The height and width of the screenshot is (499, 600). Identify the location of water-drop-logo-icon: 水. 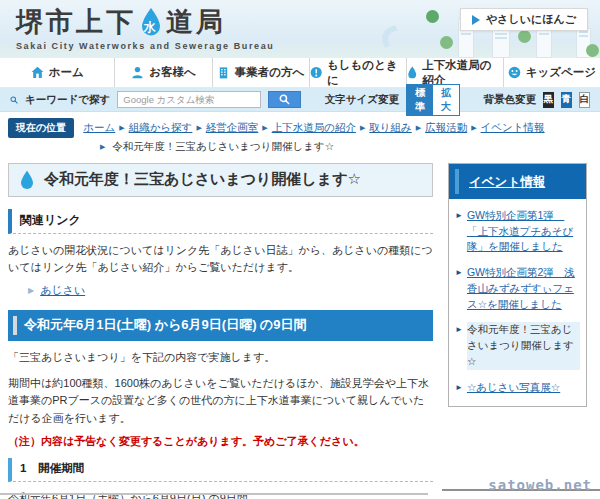
(151, 22).